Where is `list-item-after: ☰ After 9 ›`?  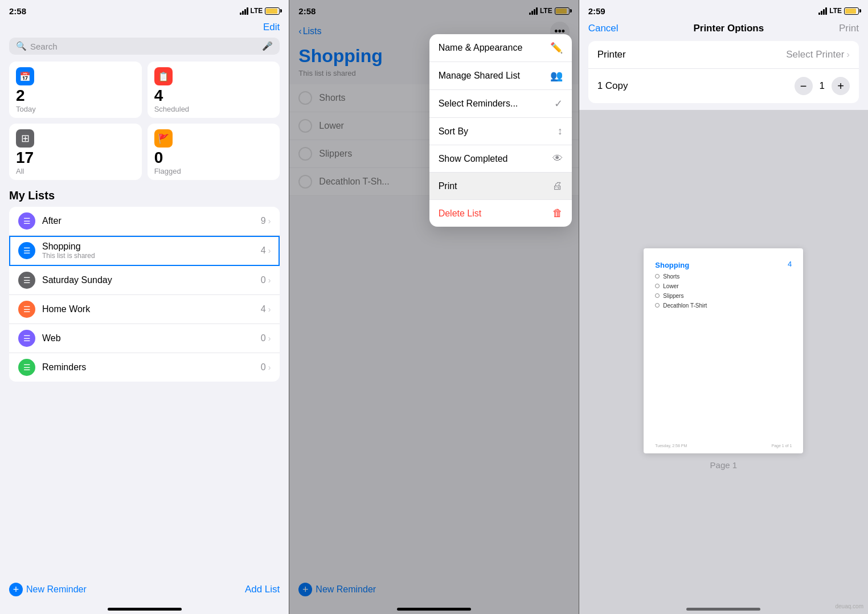 list-item-after: ☰ After 9 › is located at coordinates (145, 221).